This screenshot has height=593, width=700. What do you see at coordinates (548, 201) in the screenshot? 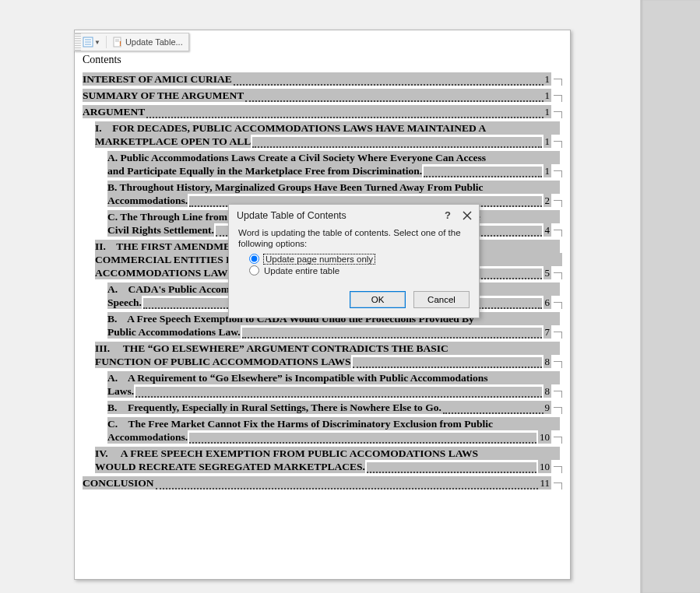
I see `toc-page-number: 2` at bounding box center [548, 201].